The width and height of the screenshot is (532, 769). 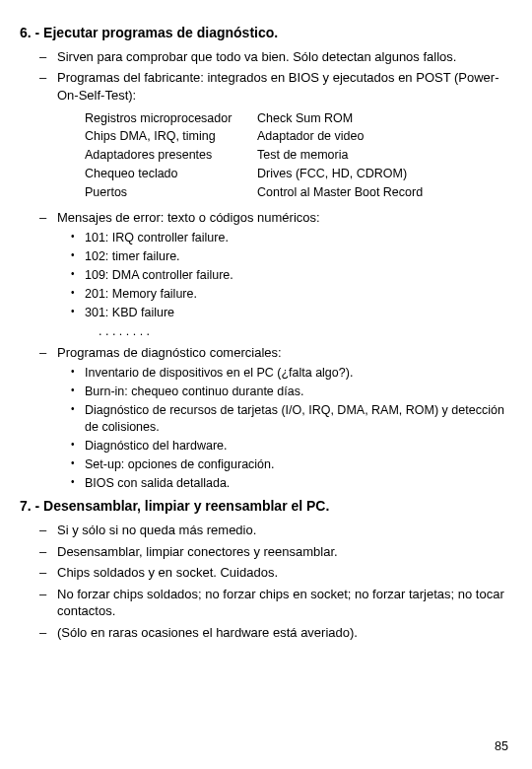 I want to click on bullet-text: Programas del fabricante: integrados en …, so click(x=285, y=87).